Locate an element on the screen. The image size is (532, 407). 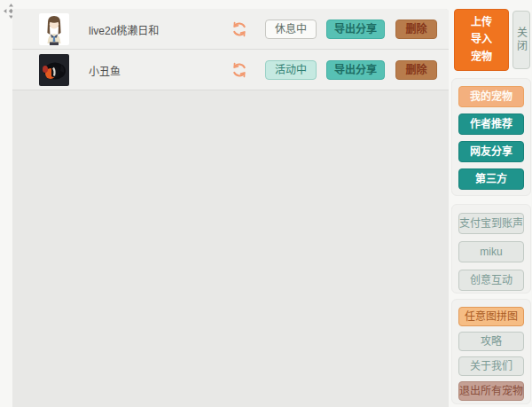
miku-button: miku is located at coordinates (491, 252).